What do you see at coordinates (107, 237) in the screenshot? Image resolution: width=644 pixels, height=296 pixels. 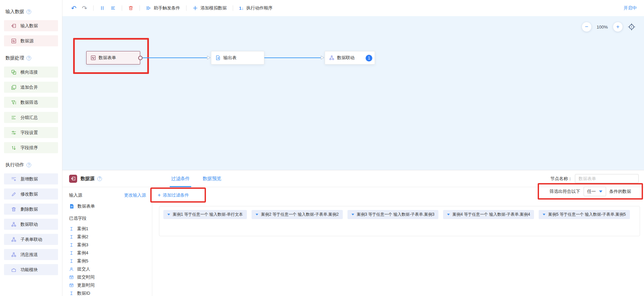 I see `field-item: 案例2` at bounding box center [107, 237].